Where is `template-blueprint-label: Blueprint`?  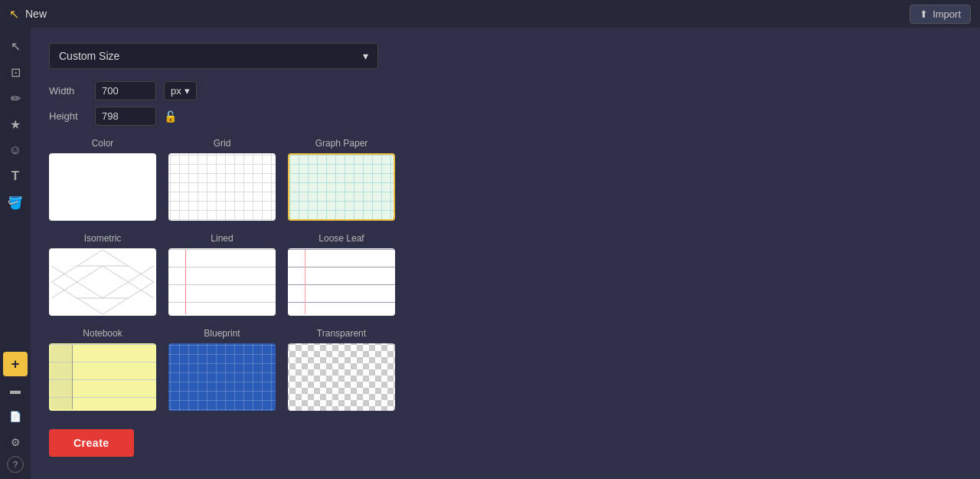
template-blueprint-label: Blueprint is located at coordinates (222, 333).